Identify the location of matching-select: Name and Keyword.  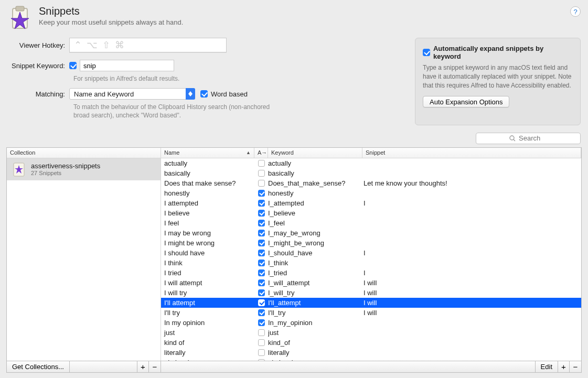
(132, 94).